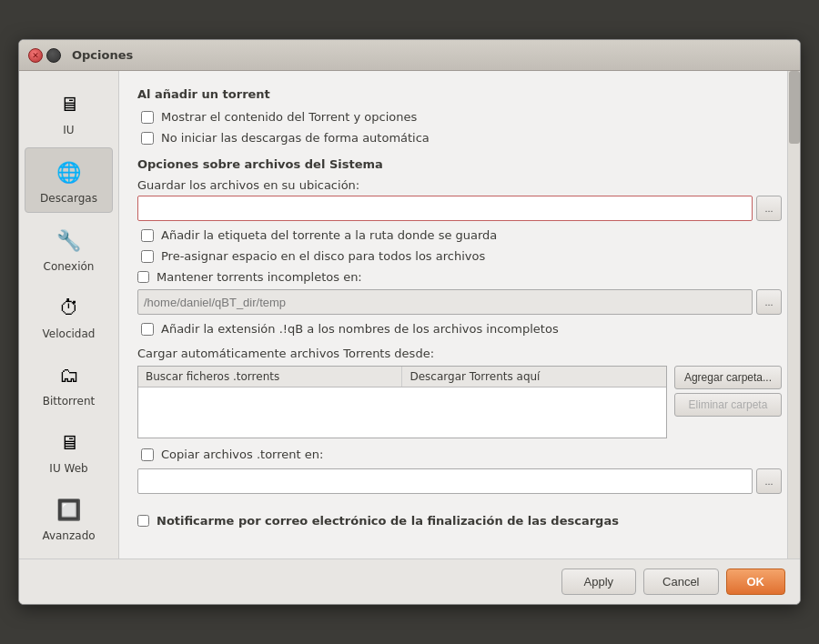  Describe the element at coordinates (460, 235) in the screenshot. I see `add-label-row: Añadir la etiqueta del torrente a la rut…` at that location.